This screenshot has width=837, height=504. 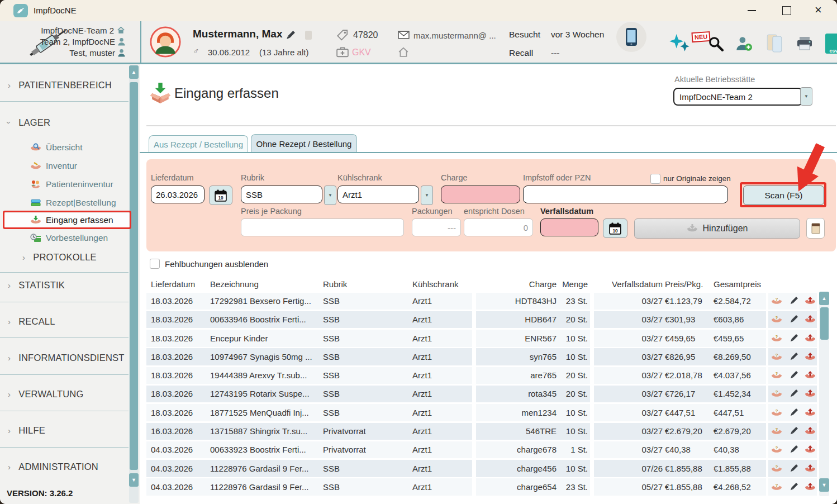 I want to click on sidebar-item-vorbestellungen: Vorbestellungen, so click(x=69, y=238).